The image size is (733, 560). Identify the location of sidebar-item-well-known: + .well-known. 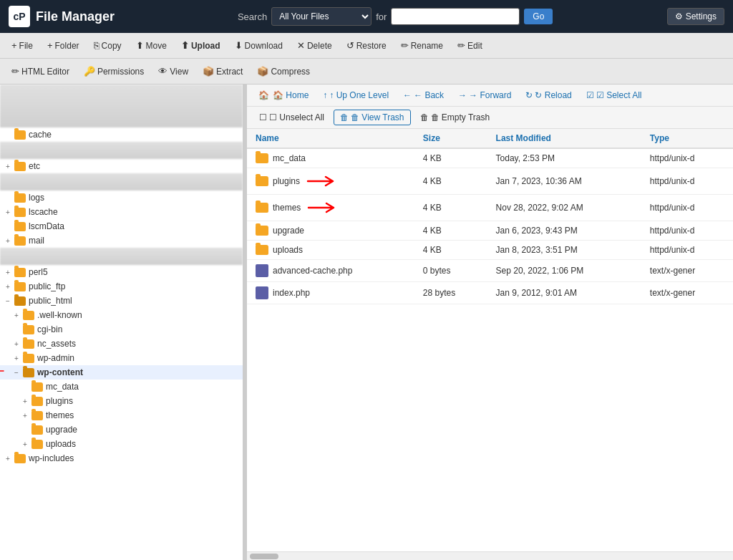
(122, 315).